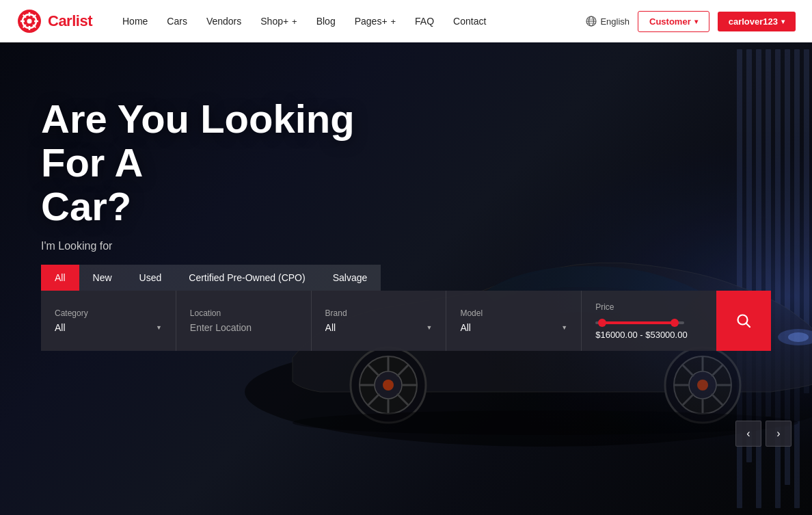 This screenshot has height=515, width=812. What do you see at coordinates (379, 321) in the screenshot?
I see `brand-field: Brand All Toyota Honda BMW Mercedes` at bounding box center [379, 321].